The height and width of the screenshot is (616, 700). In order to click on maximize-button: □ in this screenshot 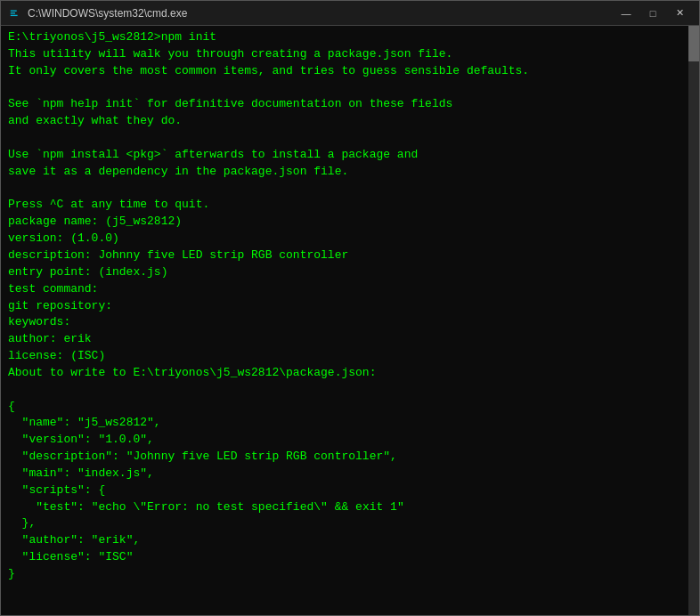, I will do `click(653, 13)`.